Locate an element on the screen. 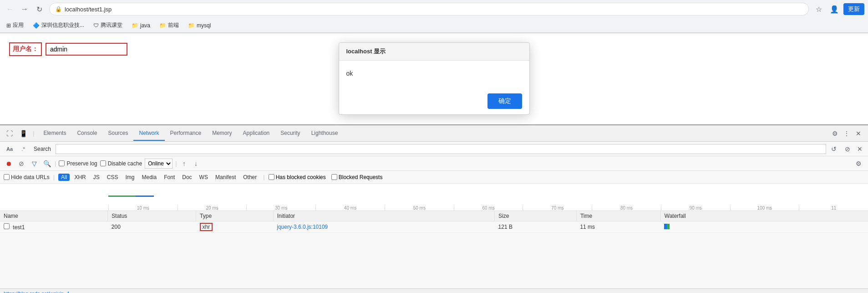 Image resolution: width=868 pixels, height=293 pixels. devtools-tab-icons: ⛶ 📱 is located at coordinates (16, 134).